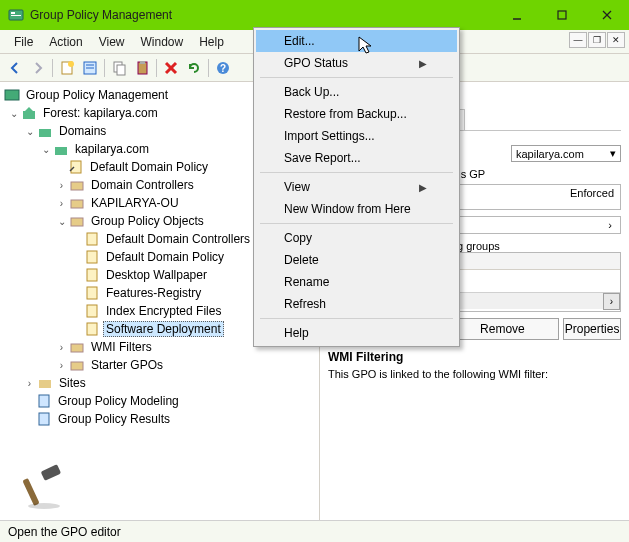 The height and width of the screenshot is (542, 629). Describe the element at coordinates (297, 187) in the screenshot. I see `ctx-label: View` at that location.